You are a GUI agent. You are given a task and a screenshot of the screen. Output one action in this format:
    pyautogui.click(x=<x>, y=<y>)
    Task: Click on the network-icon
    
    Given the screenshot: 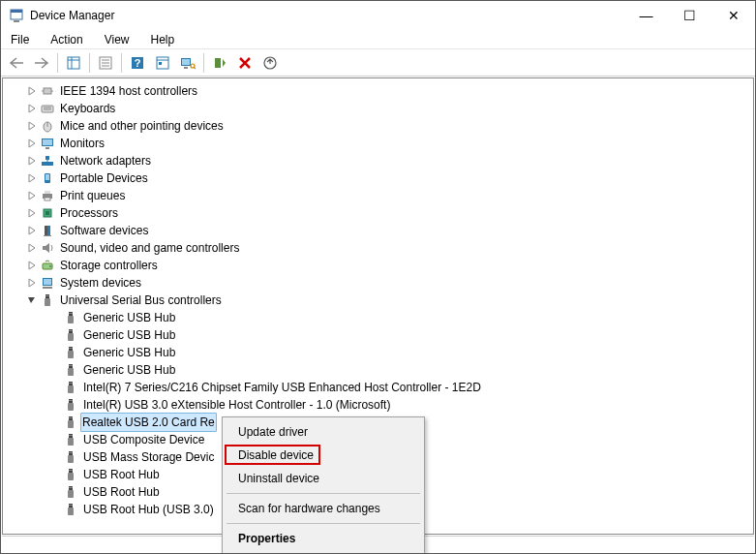 What is the action you would take?
    pyautogui.click(x=47, y=161)
    